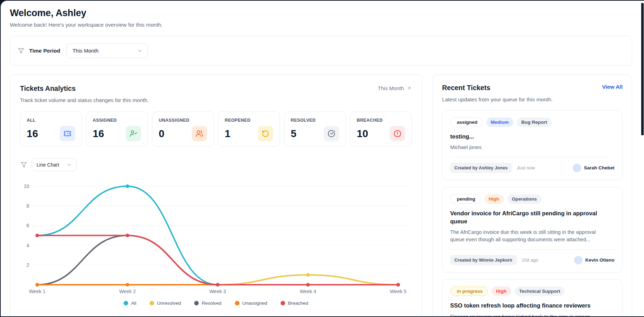 Image resolution: width=644 pixels, height=317 pixels. I want to click on stat-card: REOPENED 1, so click(249, 129).